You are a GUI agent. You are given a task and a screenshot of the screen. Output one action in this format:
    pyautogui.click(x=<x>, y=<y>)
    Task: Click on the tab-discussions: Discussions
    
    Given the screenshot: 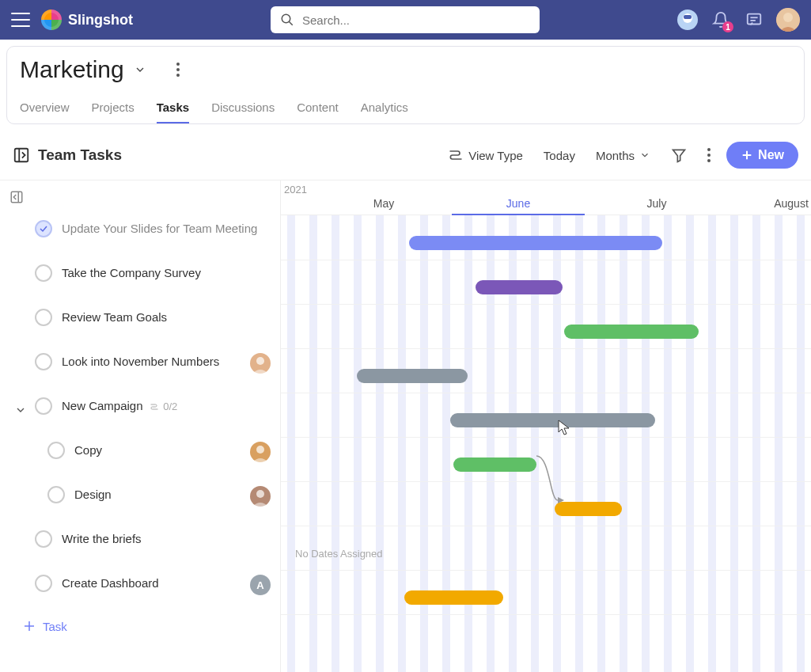 What is the action you would take?
    pyautogui.click(x=243, y=109)
    